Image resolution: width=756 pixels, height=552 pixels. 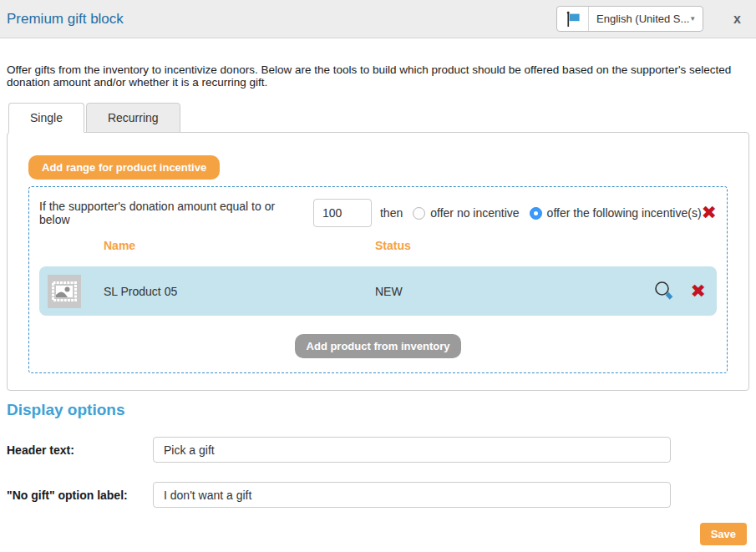 What do you see at coordinates (625, 213) in the screenshot?
I see `radio-label-following-incentives: offer the following incentive(s)` at bounding box center [625, 213].